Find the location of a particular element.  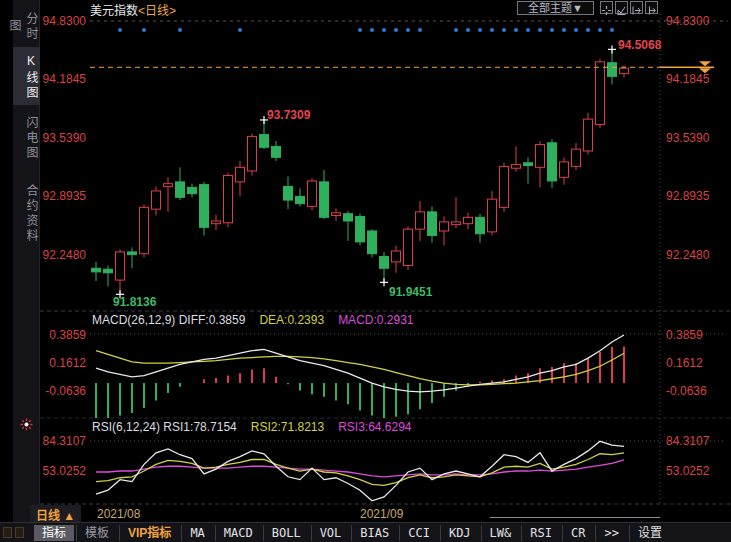

chart-title: 美元指数<日线> is located at coordinates (133, 10).